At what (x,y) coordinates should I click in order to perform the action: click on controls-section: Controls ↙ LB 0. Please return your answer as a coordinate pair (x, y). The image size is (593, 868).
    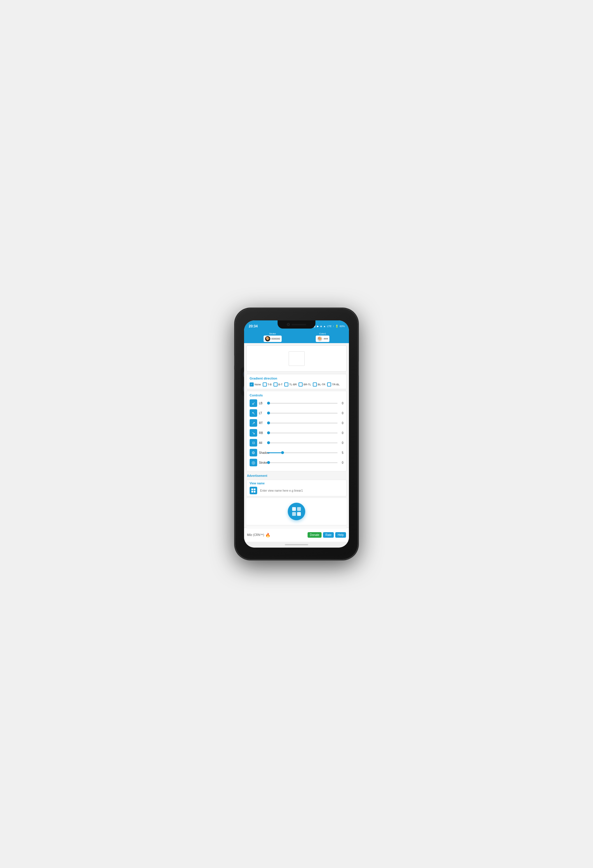
    Looking at the image, I should click on (296, 431).